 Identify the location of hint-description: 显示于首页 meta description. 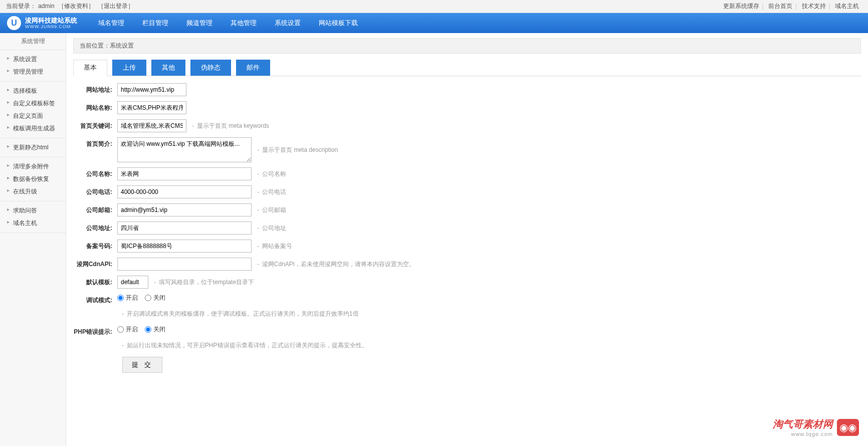
(298, 150).